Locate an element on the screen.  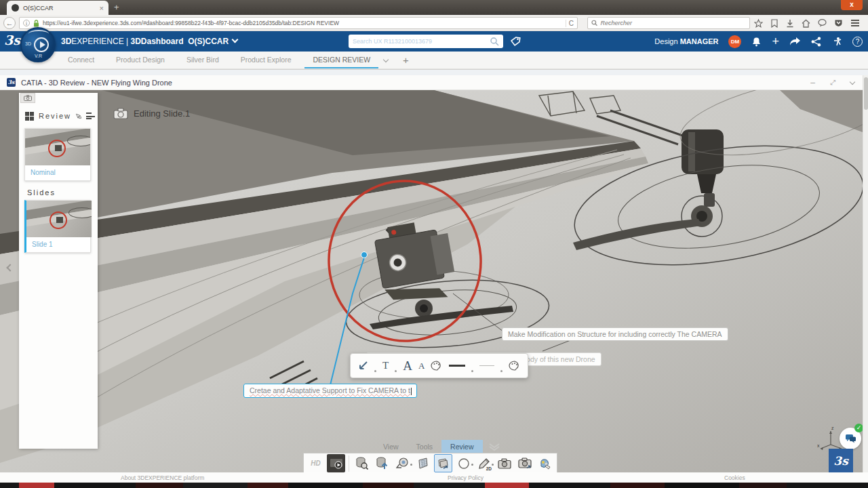
help-icon: ? is located at coordinates (857, 42).